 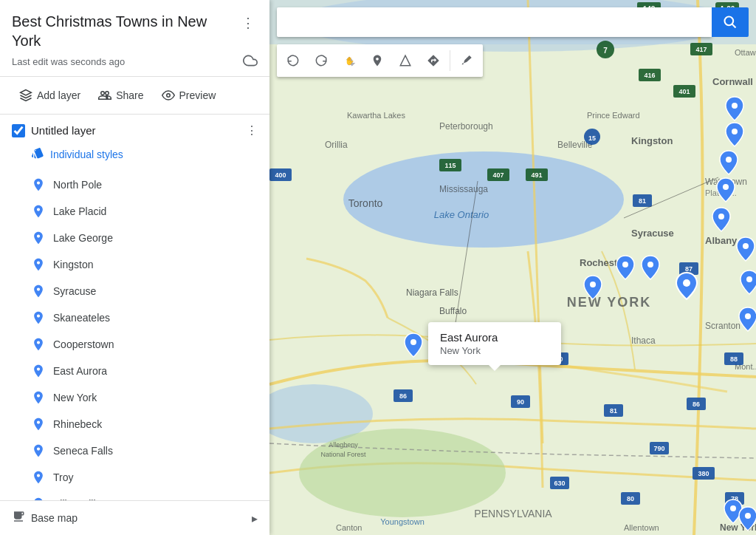 I want to click on svg-text: 87, so click(x=689, y=269).